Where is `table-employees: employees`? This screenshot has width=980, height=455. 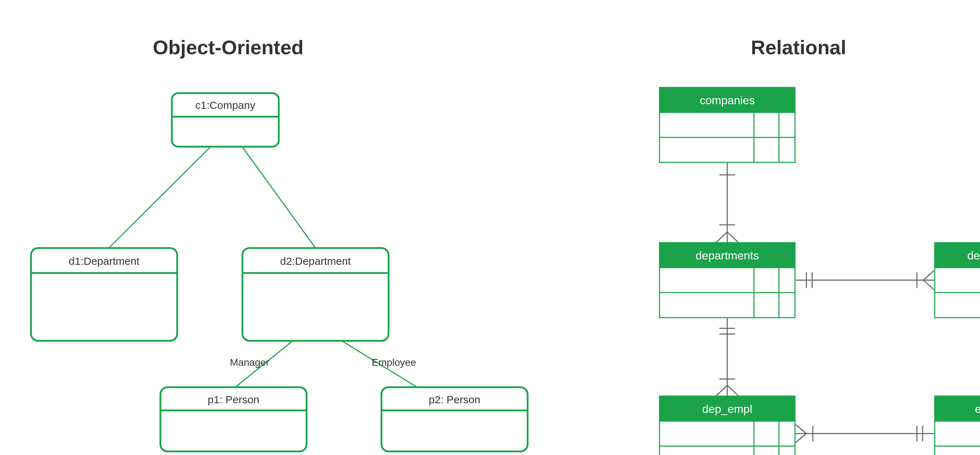
table-employees: employees is located at coordinates (957, 426).